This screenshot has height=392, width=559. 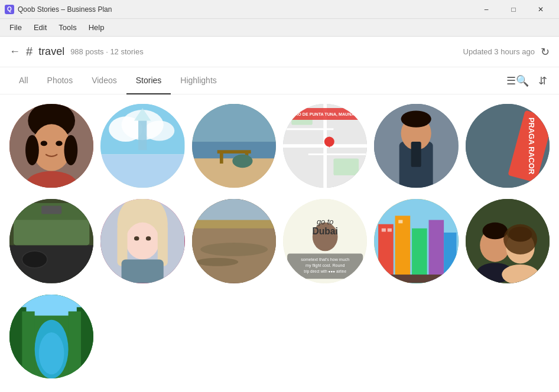 What do you see at coordinates (325, 241) in the screenshot?
I see `story-item: sometext that's how much my flight cost.…` at bounding box center [325, 241].